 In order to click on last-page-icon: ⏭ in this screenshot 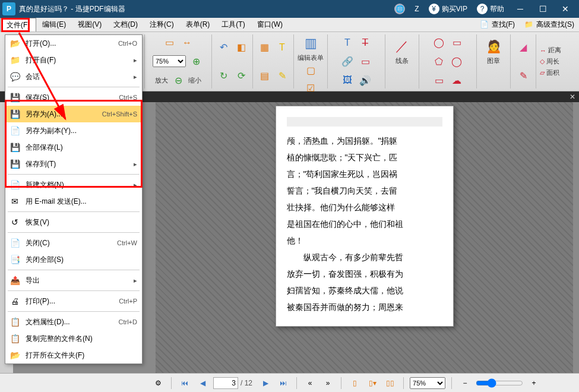, I will do `click(283, 383)`.